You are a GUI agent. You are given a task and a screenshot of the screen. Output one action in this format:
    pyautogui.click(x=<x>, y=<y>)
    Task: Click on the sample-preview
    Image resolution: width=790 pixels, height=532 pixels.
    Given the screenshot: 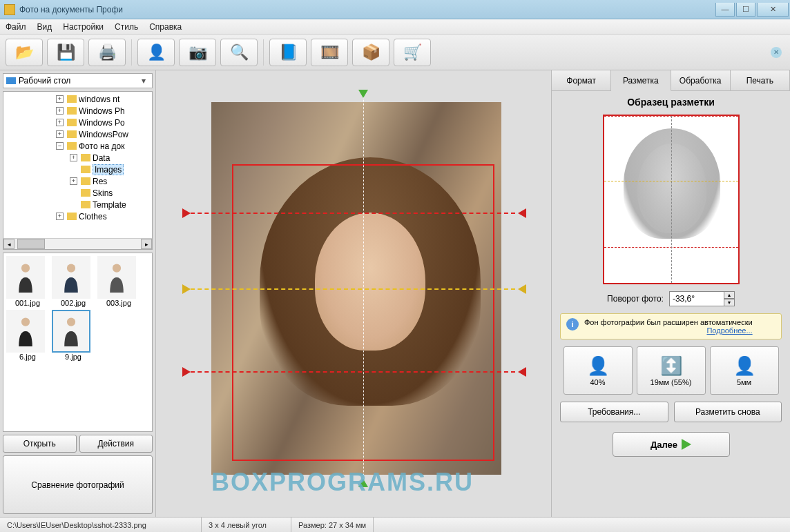 What is the action you would take?
    pyautogui.click(x=671, y=199)
    